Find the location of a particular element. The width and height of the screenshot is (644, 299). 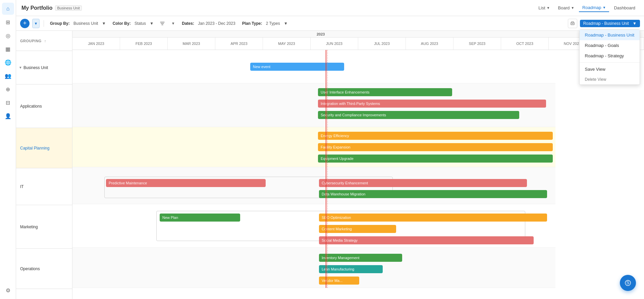

bar-predictive-maintenance: Predictive Maintenance is located at coordinates (186, 183).